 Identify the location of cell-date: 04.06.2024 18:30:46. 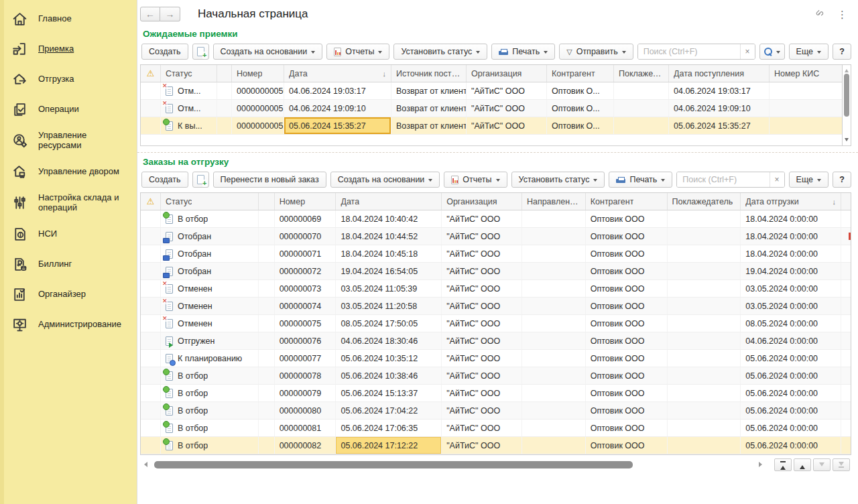
(389, 340).